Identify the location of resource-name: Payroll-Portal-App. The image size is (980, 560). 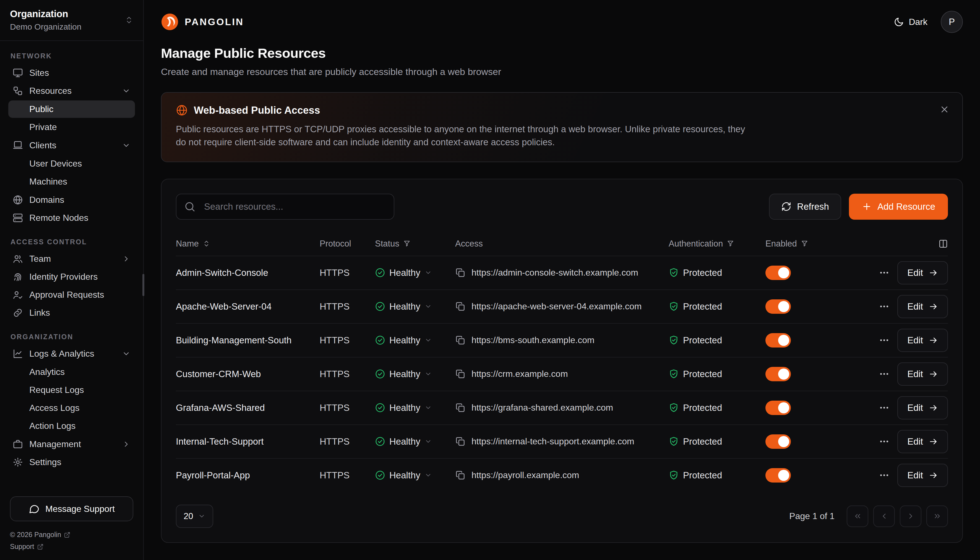
(248, 475).